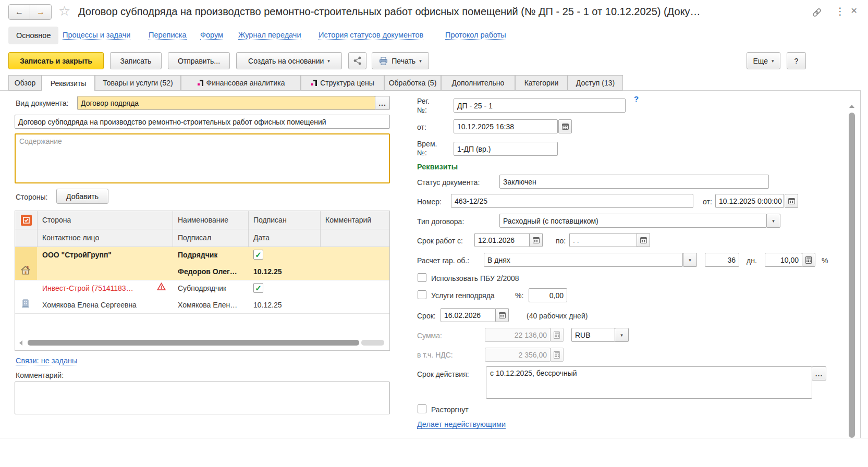  What do you see at coordinates (763, 60) in the screenshot?
I see `more-button: Еще ▾` at bounding box center [763, 60].